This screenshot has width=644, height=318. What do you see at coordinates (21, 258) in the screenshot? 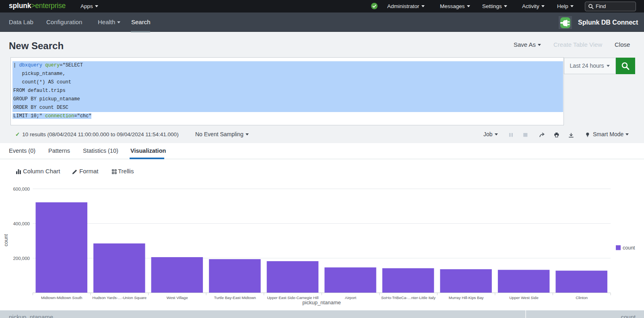
I see `svg-text: 200,000` at bounding box center [21, 258].